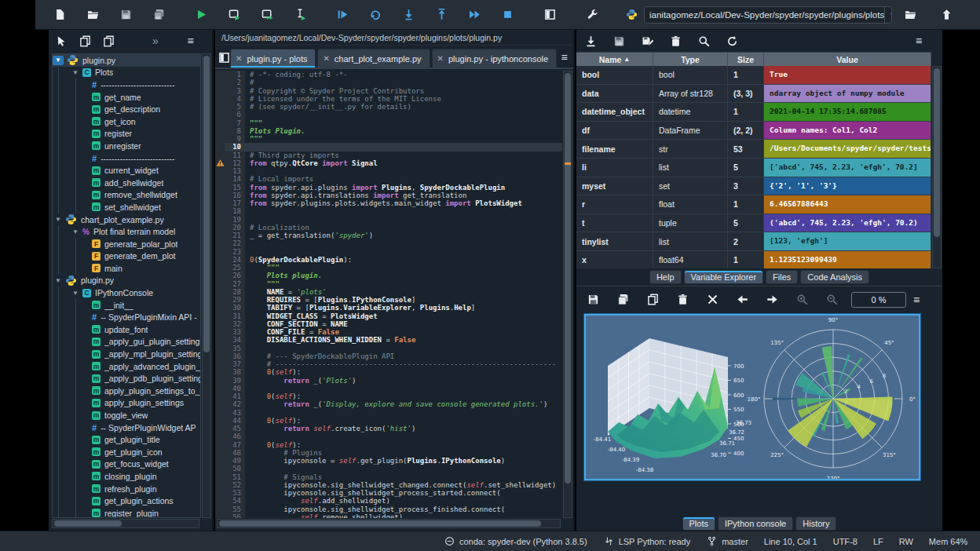 The image size is (980, 551). Describe the element at coordinates (495, 58) in the screenshot. I see `editor-tab-plugin-py-ipythonconsole: ✕plugin.py - ipythonconsole` at that location.